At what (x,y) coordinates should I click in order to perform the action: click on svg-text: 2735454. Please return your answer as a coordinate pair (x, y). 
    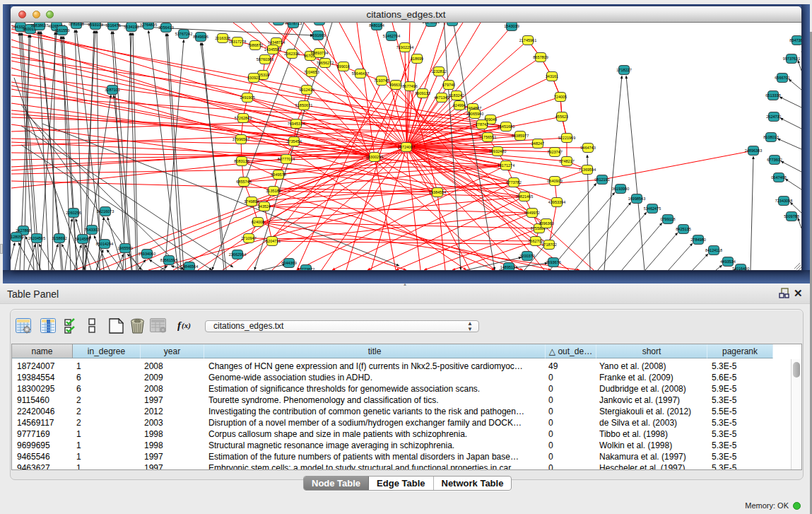
    Looking at the image, I should click on (294, 141).